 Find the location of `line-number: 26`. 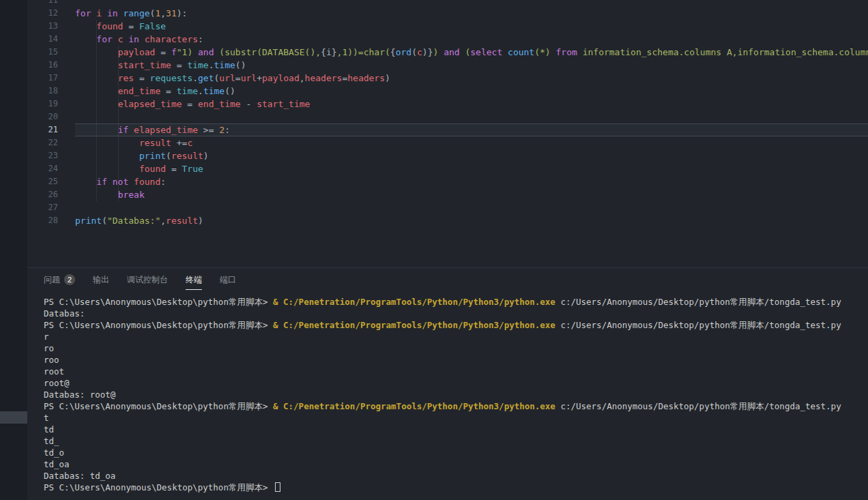

line-number: 26 is located at coordinates (51, 195).